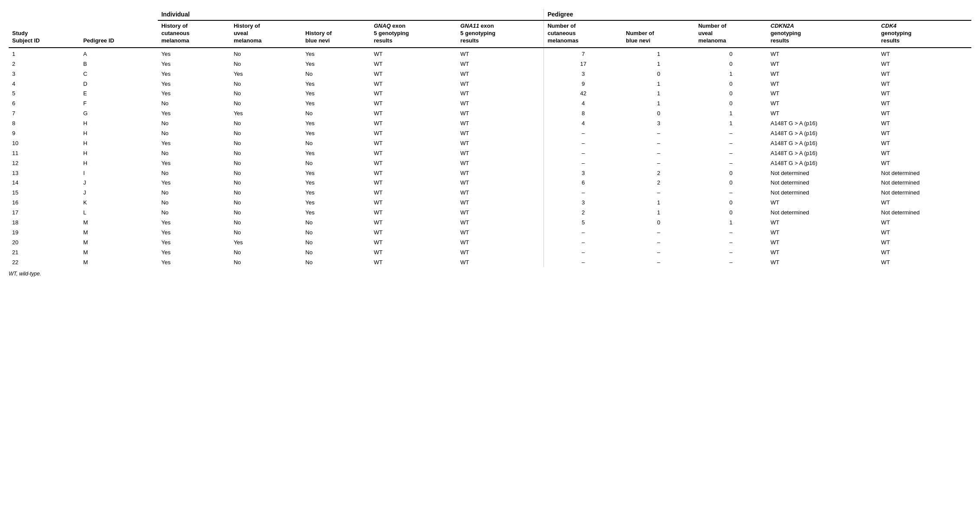 The width and height of the screenshot is (980, 515). What do you see at coordinates (583, 64) in the screenshot?
I see `table-cell: 17` at bounding box center [583, 64].